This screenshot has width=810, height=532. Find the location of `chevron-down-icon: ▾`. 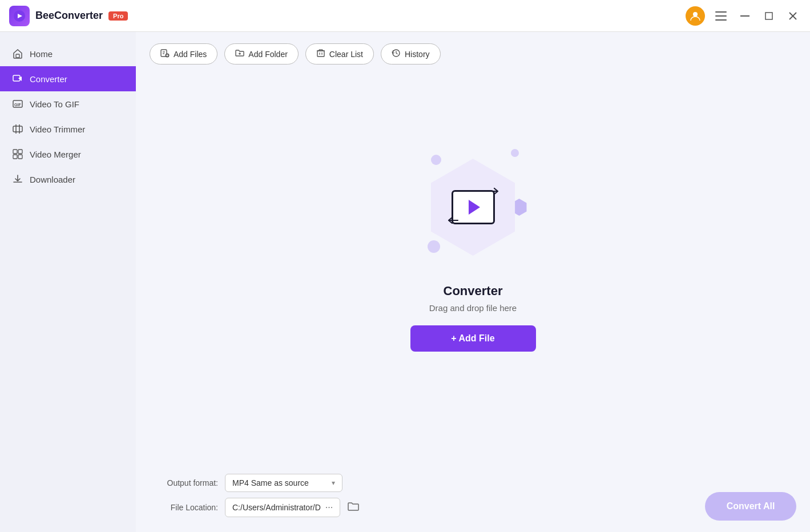

chevron-down-icon: ▾ is located at coordinates (333, 483).